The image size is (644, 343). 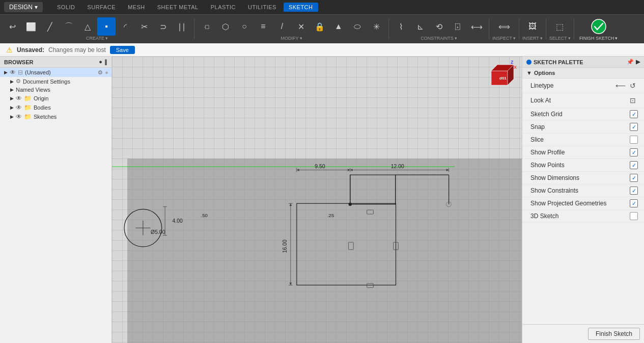 What do you see at coordinates (282, 27) in the screenshot?
I see `line2-icon: /` at bounding box center [282, 27].